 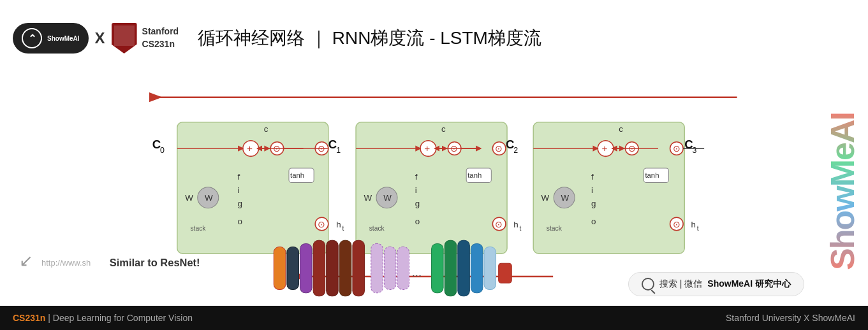 I want to click on svg-text: 3, so click(x=695, y=150).